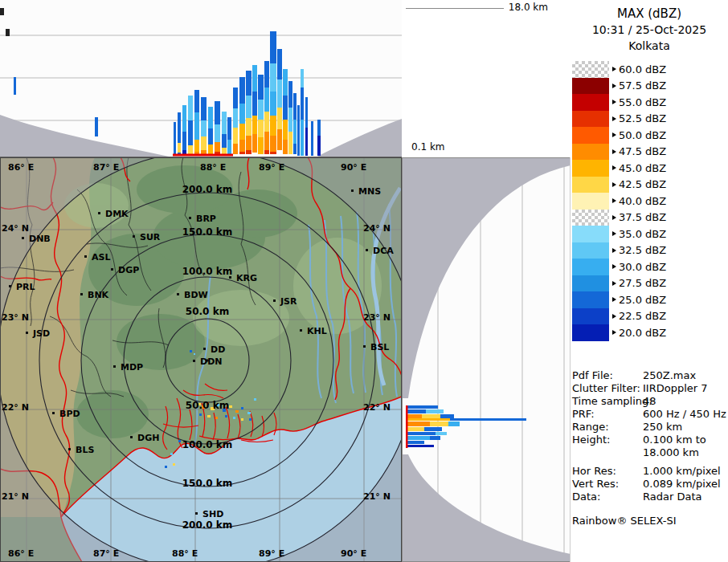 This screenshot has width=728, height=562. What do you see at coordinates (649, 414) in the screenshot?
I see `info-row: PRF:600 Hz / 450 Hz` at bounding box center [649, 414].